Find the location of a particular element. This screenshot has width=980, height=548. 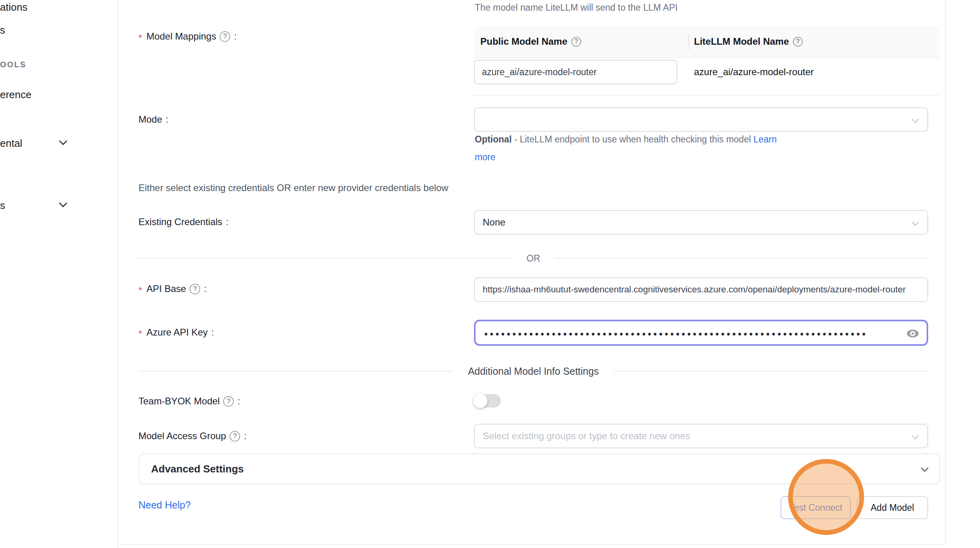

model-access-group-label-text: Model Access Group is located at coordinates (182, 436).